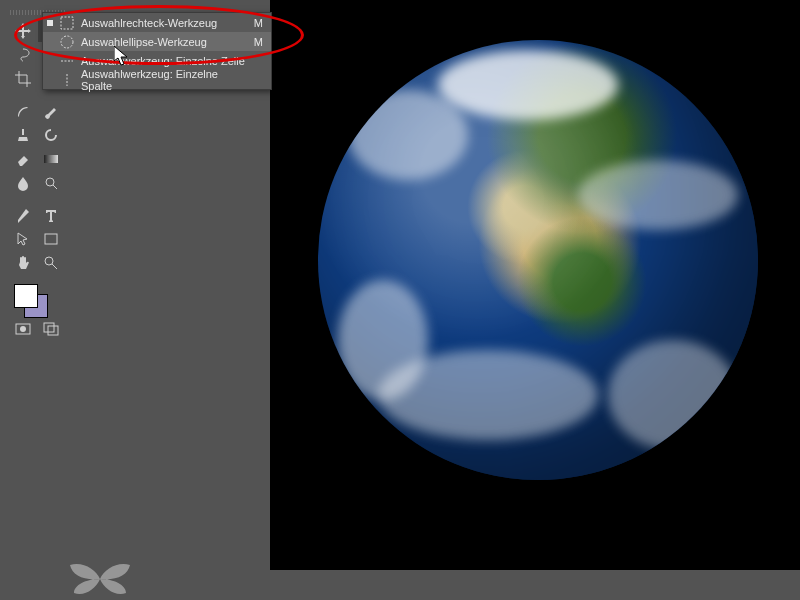  Describe the element at coordinates (162, 42) in the screenshot. I see `flyout-item-label: Auswahlellipse-Werkzeug` at that location.